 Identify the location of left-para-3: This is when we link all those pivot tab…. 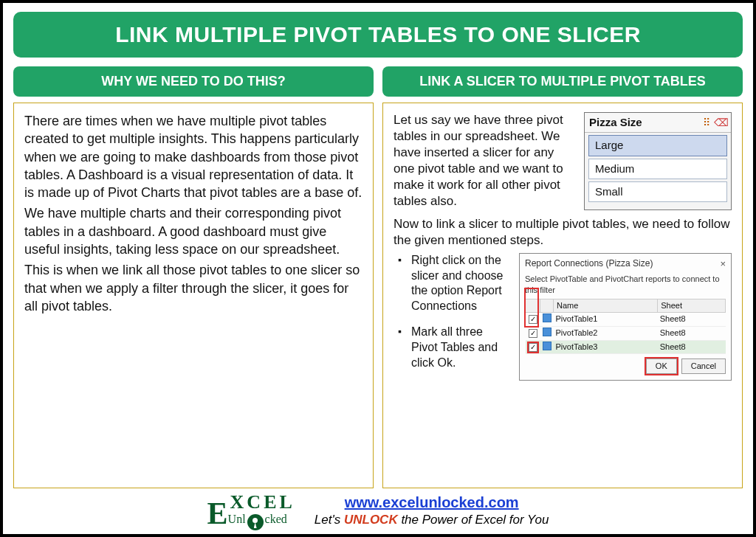
(193, 288).